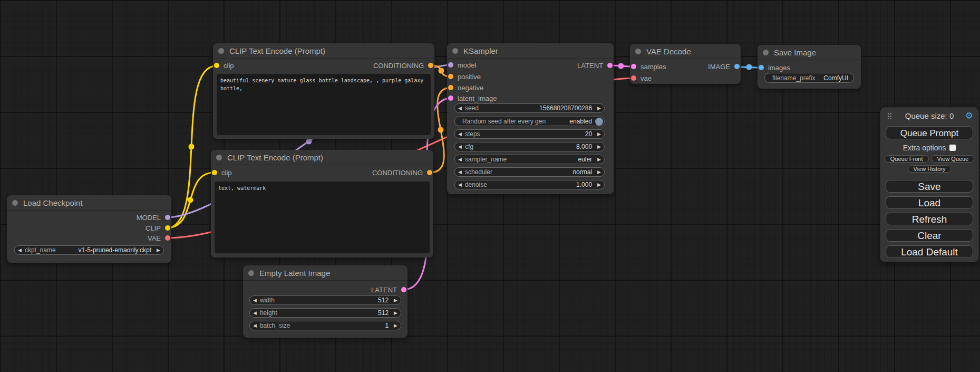 This screenshot has height=372, width=980. Describe the element at coordinates (159, 238) in the screenshot. I see `output-vae: VAE` at that location.